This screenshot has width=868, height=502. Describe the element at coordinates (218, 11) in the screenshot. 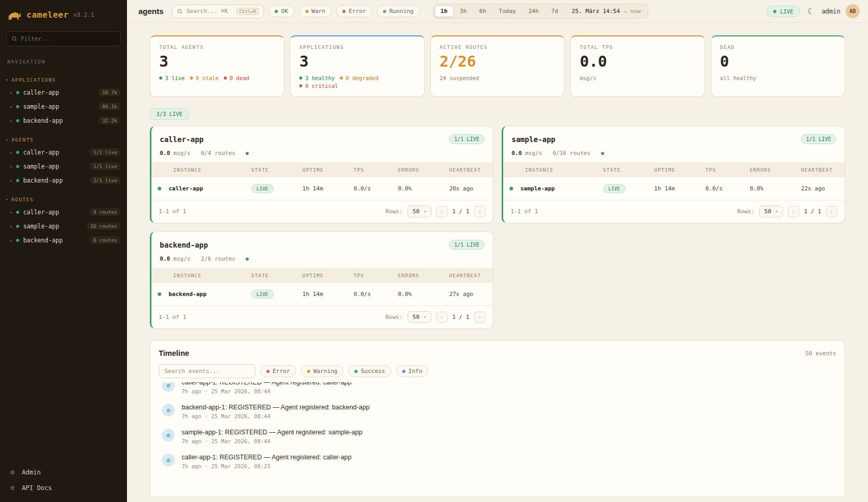

I see `global-search-box: Search... ⌘K Ctrl+K` at that location.